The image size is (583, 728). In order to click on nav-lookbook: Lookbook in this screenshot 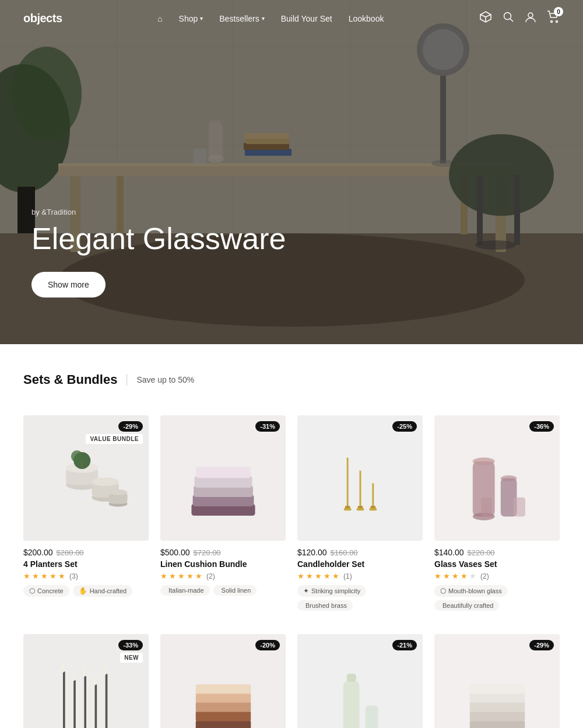, I will do `click(366, 19)`.